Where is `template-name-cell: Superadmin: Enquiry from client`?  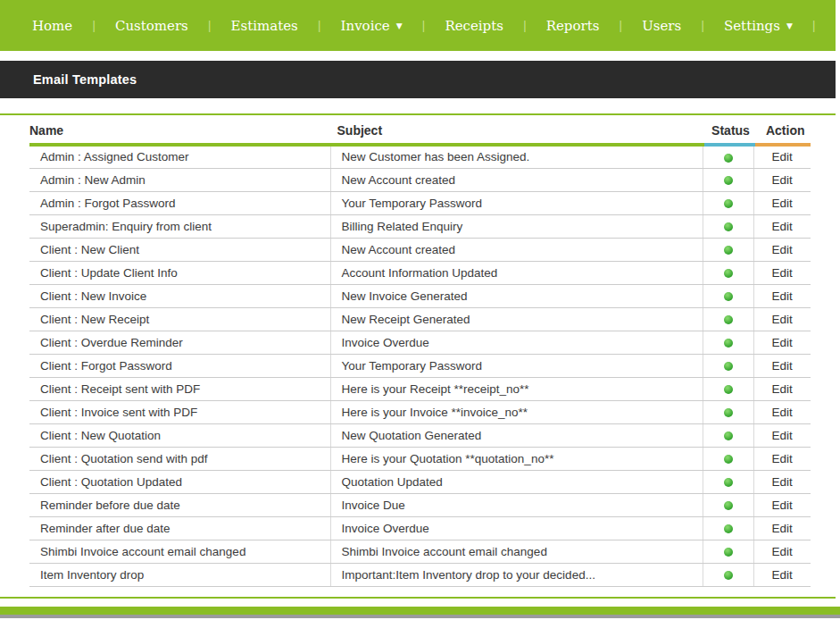
template-name-cell: Superadmin: Enquiry from client is located at coordinates (180, 226).